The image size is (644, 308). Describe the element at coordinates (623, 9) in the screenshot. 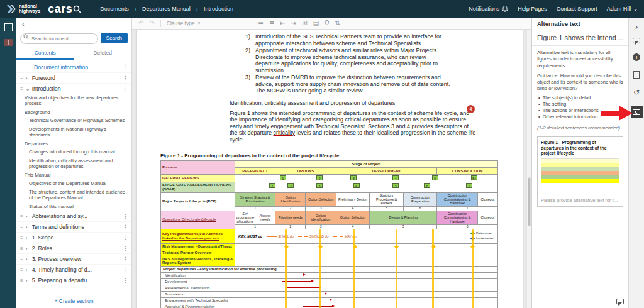

I see `user-menu: Adam Hill ⌄` at that location.